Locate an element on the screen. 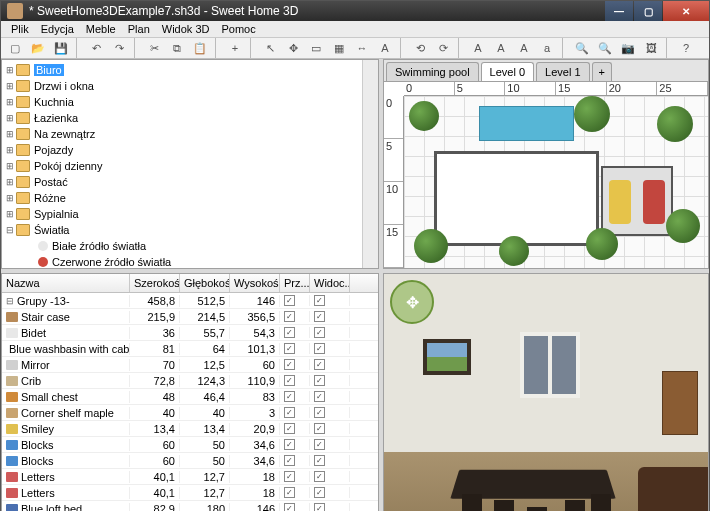 The image size is (710, 511). add-level-button: + is located at coordinates (602, 72).